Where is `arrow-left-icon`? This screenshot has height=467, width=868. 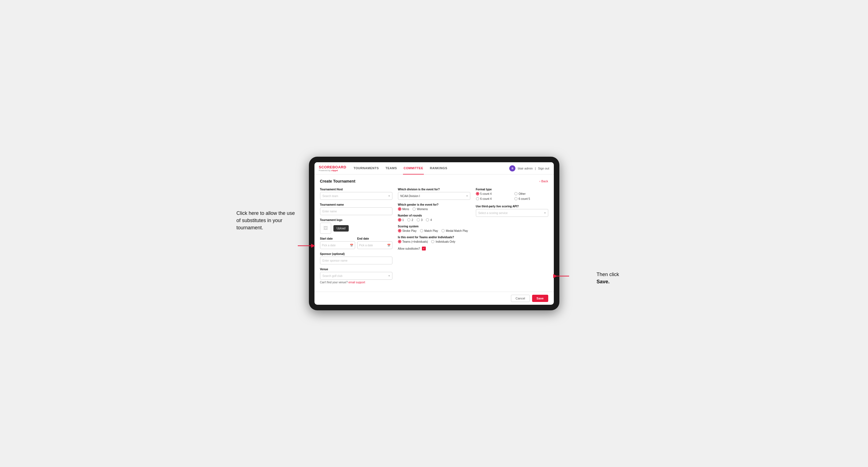
arrow-left-icon is located at coordinates (306, 246).